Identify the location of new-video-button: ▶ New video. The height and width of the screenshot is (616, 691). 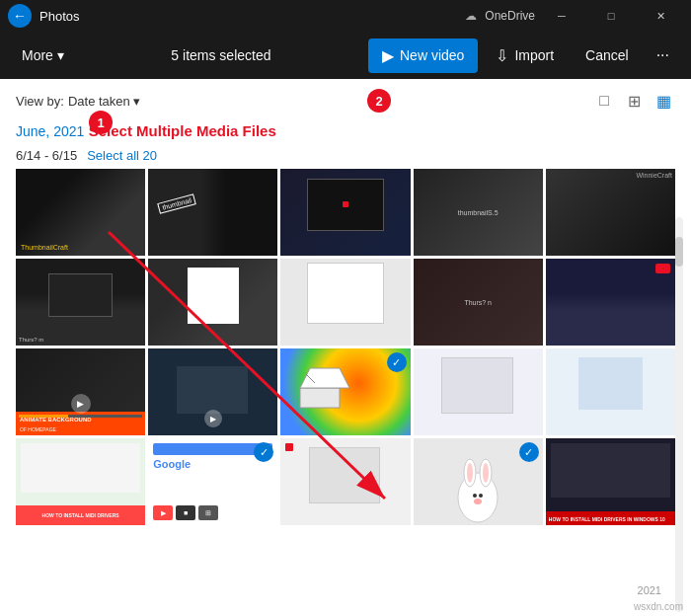
(422, 55).